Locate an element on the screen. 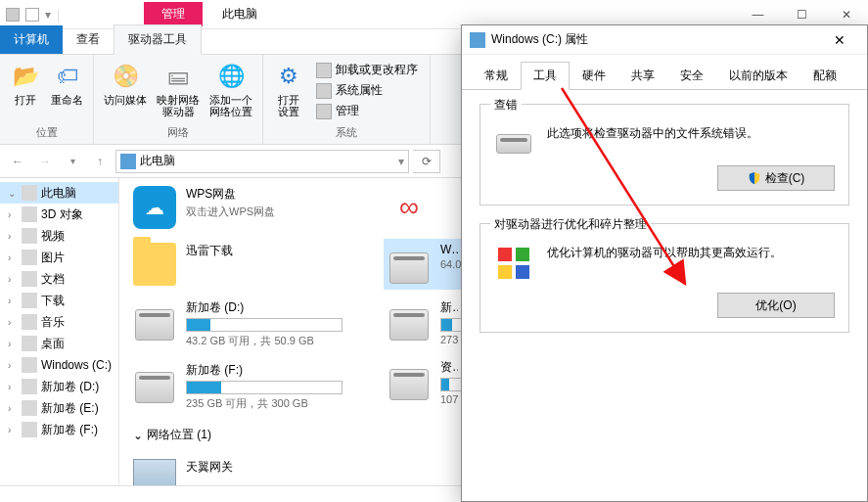  optimize-button: 优化(O) is located at coordinates (776, 305).